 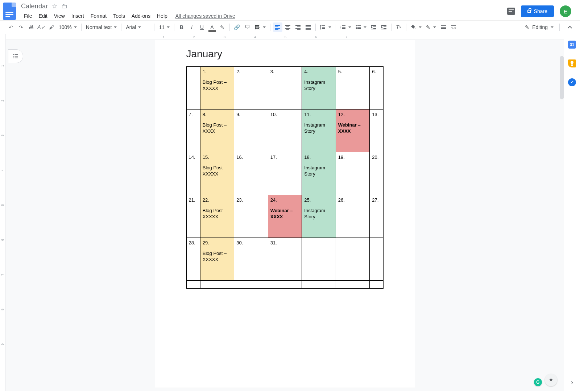 I want to click on calendar-cell: 17., so click(x=285, y=174).